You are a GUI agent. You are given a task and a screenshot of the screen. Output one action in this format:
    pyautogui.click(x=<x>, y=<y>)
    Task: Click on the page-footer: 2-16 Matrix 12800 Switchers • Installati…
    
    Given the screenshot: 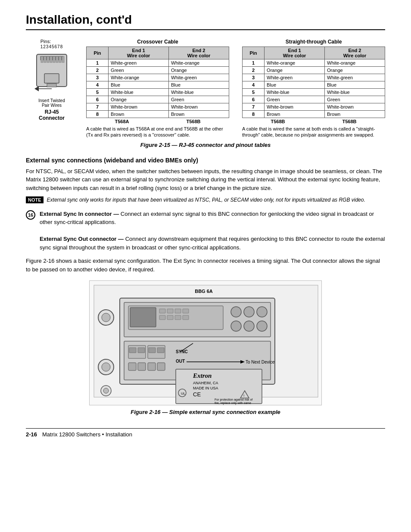 What is the action you would take?
    pyautogui.click(x=206, y=433)
    